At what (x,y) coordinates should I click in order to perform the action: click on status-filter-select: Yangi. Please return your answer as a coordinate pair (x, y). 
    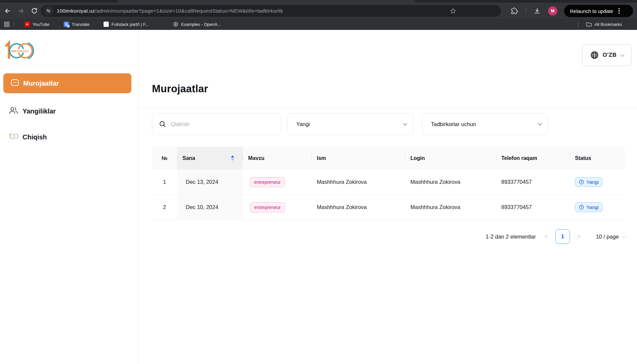
    Looking at the image, I should click on (350, 124).